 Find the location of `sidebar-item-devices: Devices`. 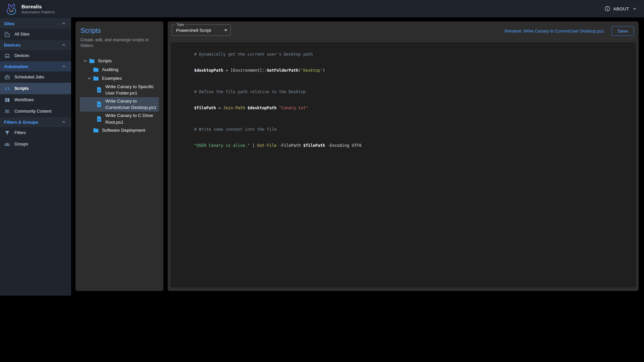

sidebar-item-devices: Devices is located at coordinates (36, 56).